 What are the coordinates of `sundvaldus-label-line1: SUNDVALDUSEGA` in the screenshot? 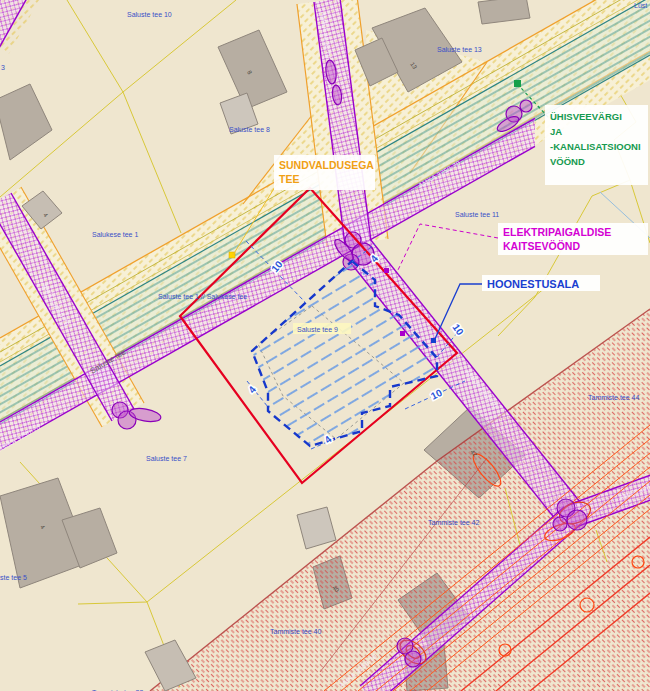 It's located at (326, 165).